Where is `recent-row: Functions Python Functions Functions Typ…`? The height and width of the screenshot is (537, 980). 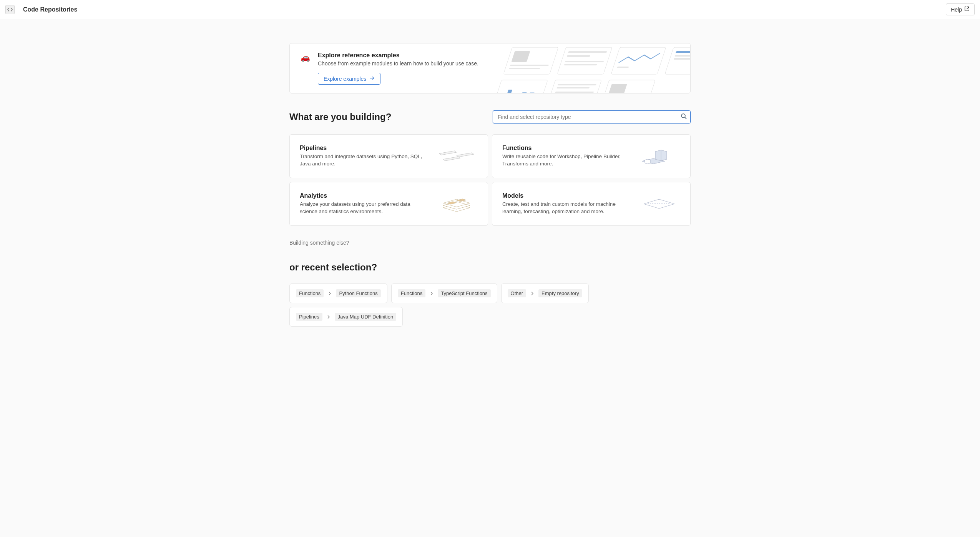 recent-row: Functions Python Functions Functions Typ… is located at coordinates (490, 305).